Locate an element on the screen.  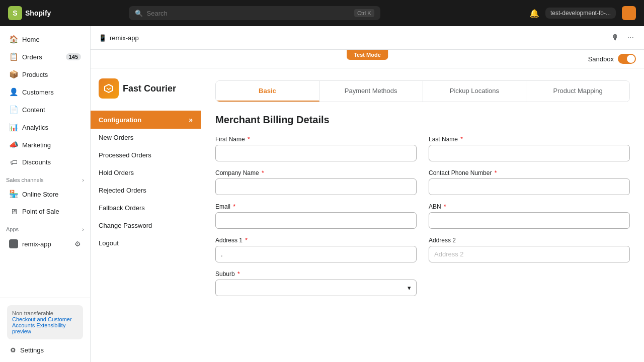
sidebar-item-customers: 👤 Customers is located at coordinates (45, 92).